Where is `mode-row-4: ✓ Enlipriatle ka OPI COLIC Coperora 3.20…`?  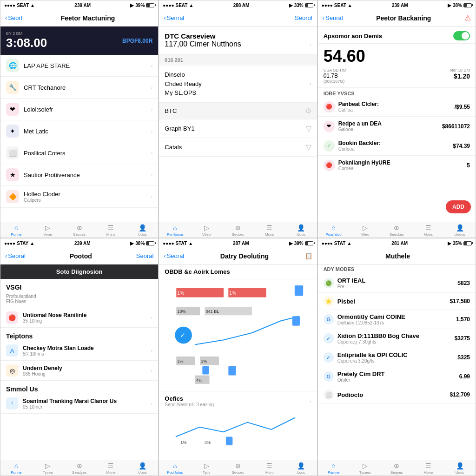 mode-row-4: ✓ Enlipriatle ka OPI COLIC Coperora 3.20… is located at coordinates (397, 358).